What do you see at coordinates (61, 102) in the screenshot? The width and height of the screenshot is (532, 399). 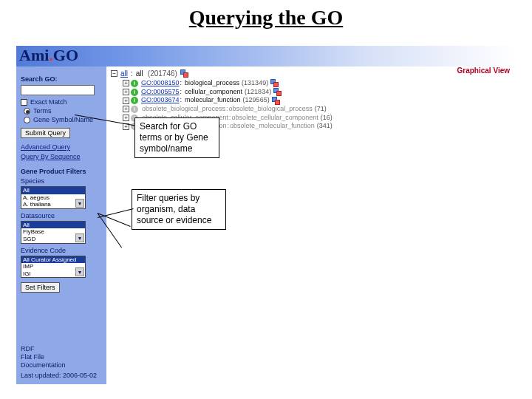 I see `exact-match-checkbox: Exact Match` at bounding box center [61, 102].